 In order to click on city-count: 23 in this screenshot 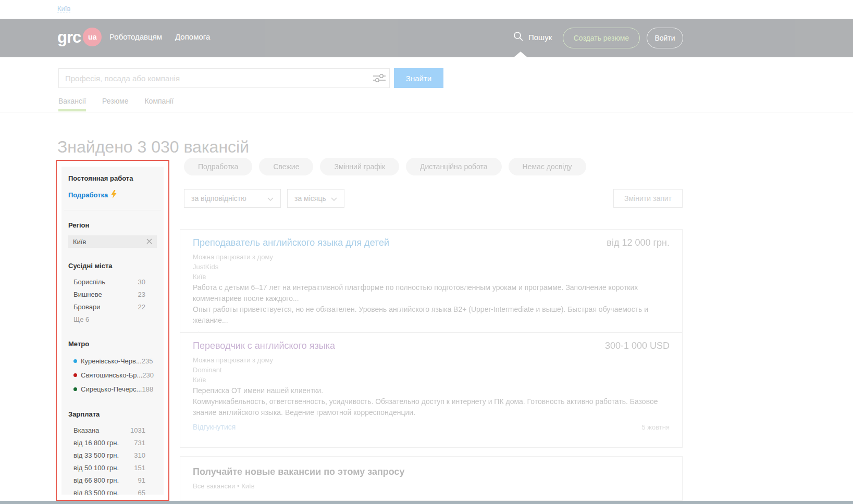, I will do `click(142, 295)`.